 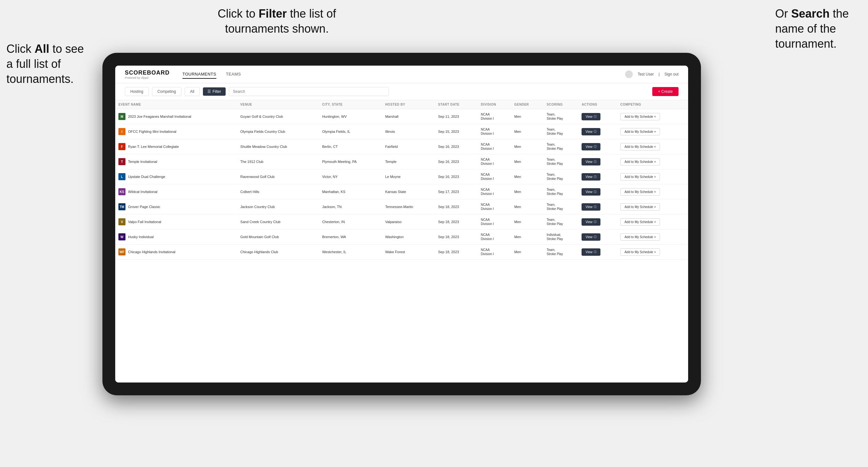 What do you see at coordinates (402, 74) in the screenshot?
I see `app-header: SCOREBOARD Powered by clippd TOURNAMENTS…` at bounding box center [402, 74].